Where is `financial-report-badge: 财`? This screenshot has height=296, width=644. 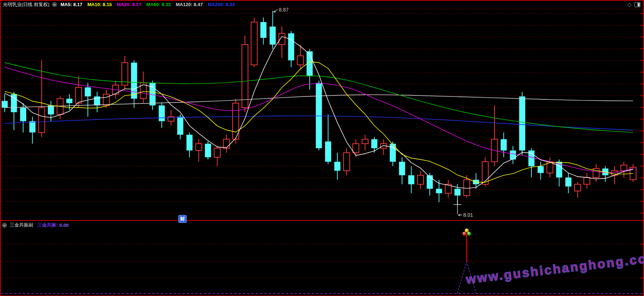
financial-report-badge: 财 is located at coordinates (183, 219).